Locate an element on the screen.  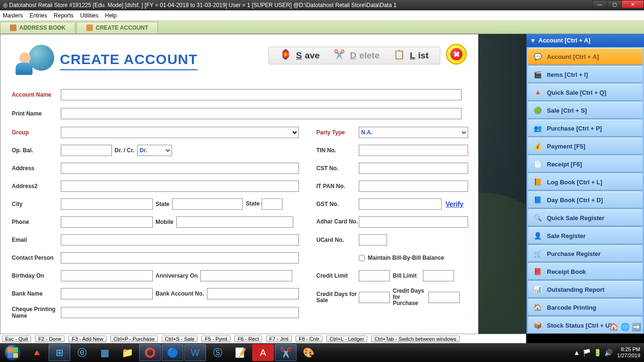
save-button: 🏮 Save is located at coordinates (300, 56).